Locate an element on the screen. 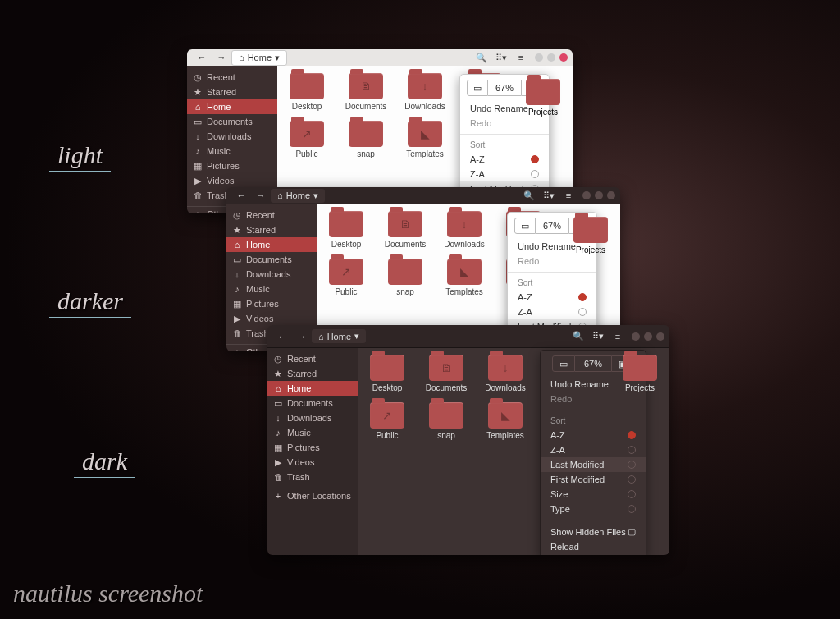 The width and height of the screenshot is (840, 619). picture-icon: ▦ is located at coordinates (278, 447).